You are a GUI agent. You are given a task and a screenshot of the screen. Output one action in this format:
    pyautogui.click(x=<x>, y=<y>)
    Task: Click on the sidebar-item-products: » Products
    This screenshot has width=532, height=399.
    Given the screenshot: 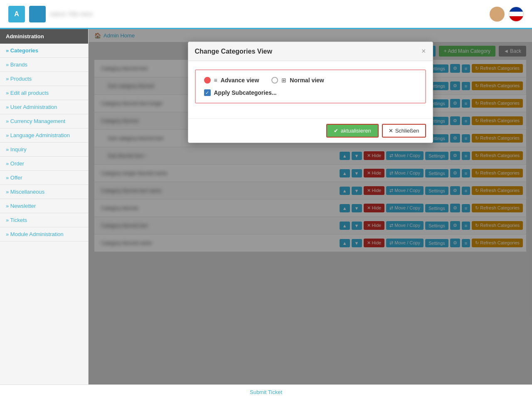 What is the action you would take?
    pyautogui.click(x=44, y=79)
    